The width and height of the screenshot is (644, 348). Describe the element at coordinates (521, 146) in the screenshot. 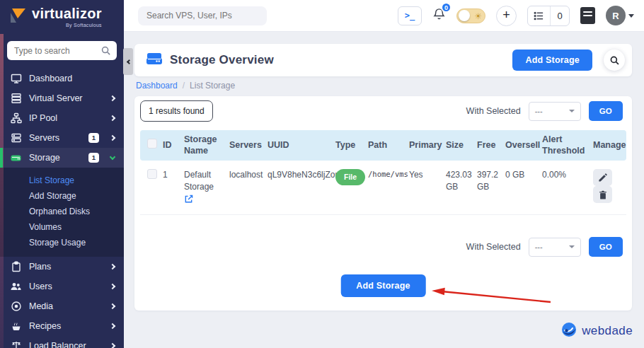

I see `col-oversell: Oversell` at that location.